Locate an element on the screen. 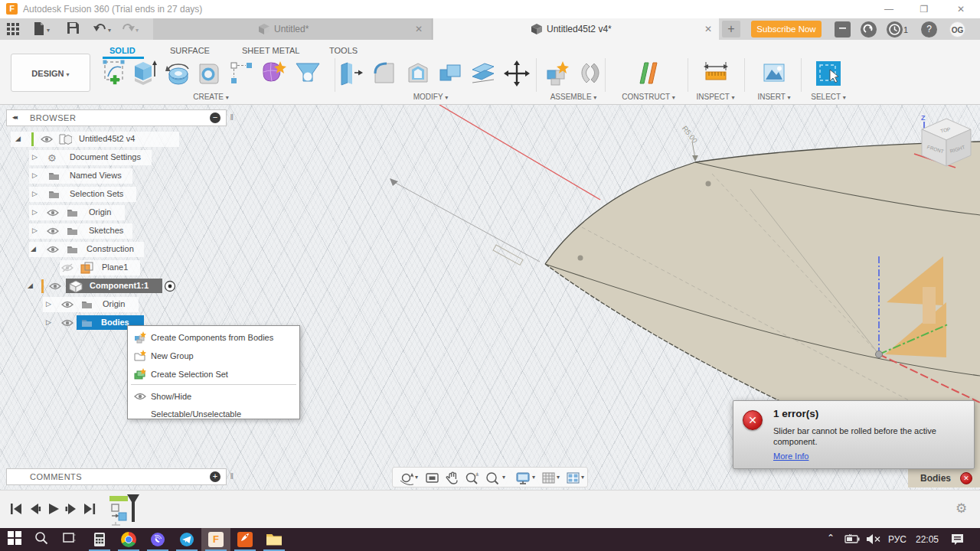 The width and height of the screenshot is (980, 551). taskbar-app-telegram is located at coordinates (187, 540).